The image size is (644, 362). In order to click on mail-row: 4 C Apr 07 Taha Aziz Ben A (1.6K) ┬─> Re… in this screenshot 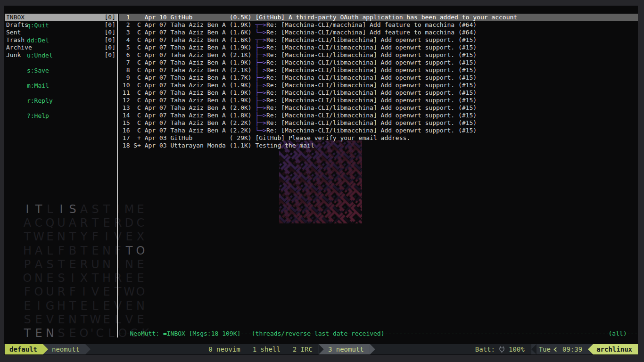, I will do `click(378, 40)`.